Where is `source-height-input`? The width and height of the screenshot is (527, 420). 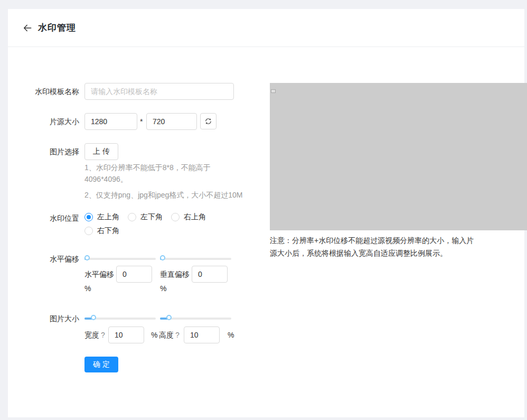 source-height-input is located at coordinates (172, 122).